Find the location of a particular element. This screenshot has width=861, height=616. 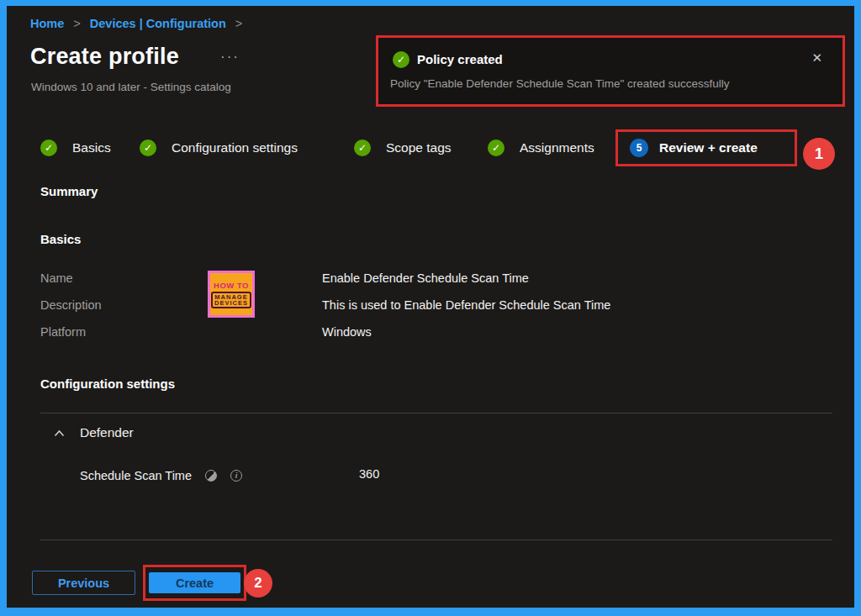

breadcrumb-home: Home is located at coordinates (47, 24).